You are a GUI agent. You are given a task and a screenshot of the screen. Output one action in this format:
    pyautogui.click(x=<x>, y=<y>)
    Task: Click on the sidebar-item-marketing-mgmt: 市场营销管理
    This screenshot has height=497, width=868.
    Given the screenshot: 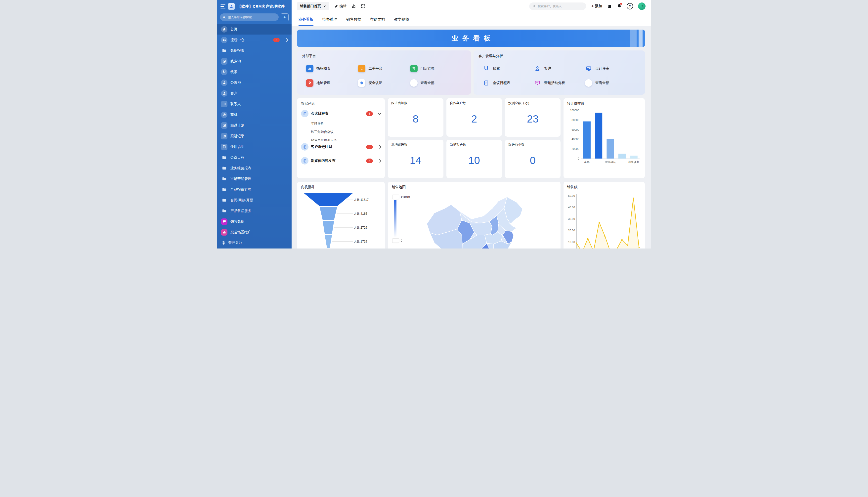 What is the action you would take?
    pyautogui.click(x=254, y=179)
    